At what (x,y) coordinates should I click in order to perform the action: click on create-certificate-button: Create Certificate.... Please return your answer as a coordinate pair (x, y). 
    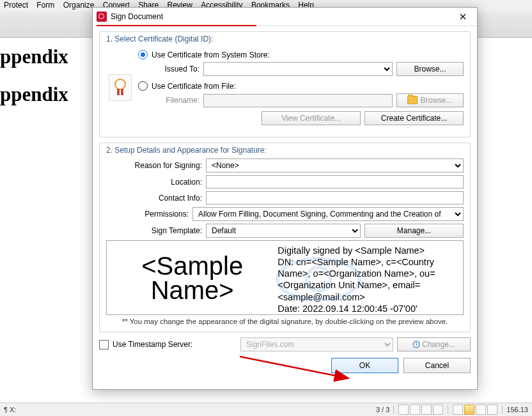
    Looking at the image, I should click on (414, 118).